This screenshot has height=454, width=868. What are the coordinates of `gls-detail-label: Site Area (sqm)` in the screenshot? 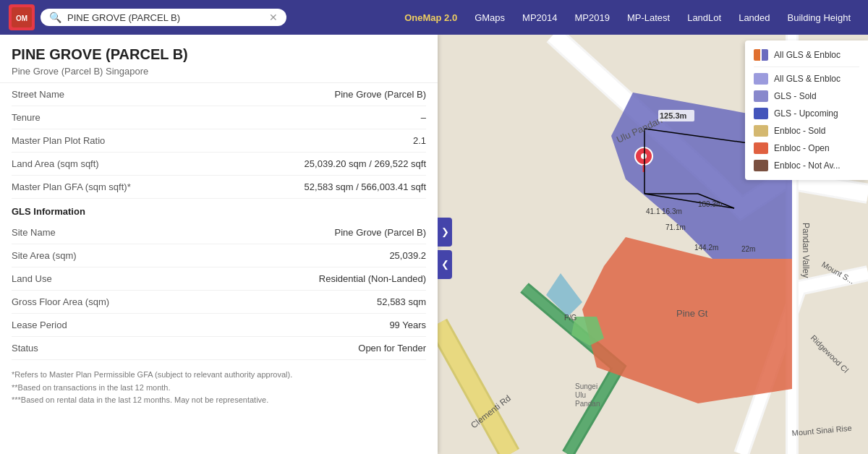 It's located at (44, 256).